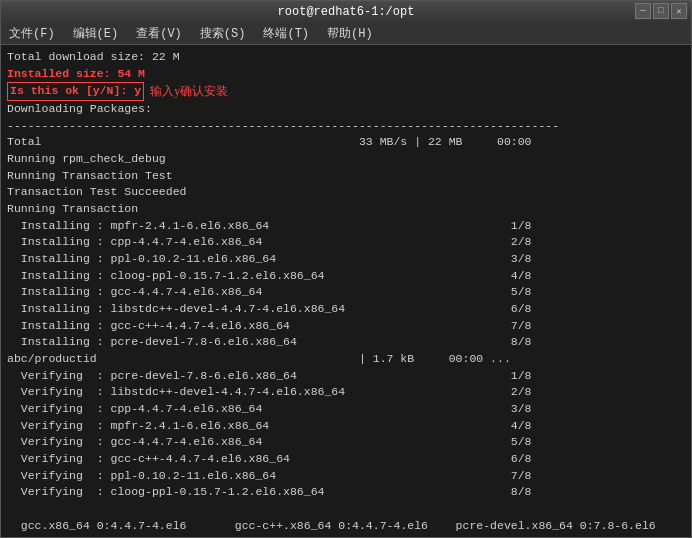 The image size is (692, 538). I want to click on menu-view: 查看(V), so click(159, 34).